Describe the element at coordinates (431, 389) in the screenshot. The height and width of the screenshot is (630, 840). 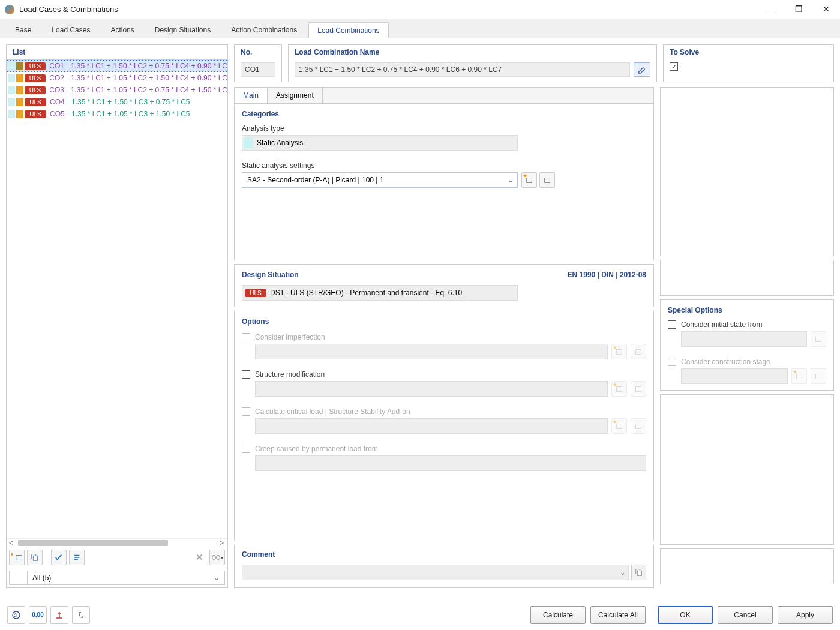
I see `structure-mod-field` at that location.